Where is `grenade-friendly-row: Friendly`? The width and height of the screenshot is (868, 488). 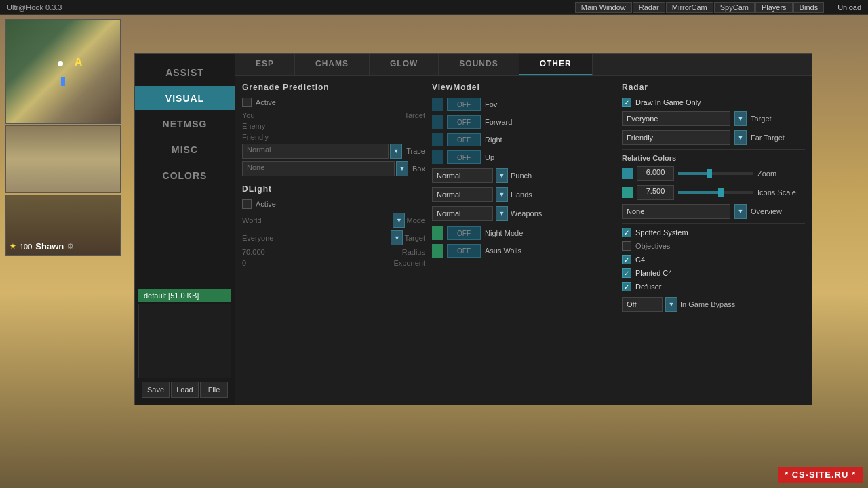
grenade-friendly-row: Friendly is located at coordinates (334, 137).